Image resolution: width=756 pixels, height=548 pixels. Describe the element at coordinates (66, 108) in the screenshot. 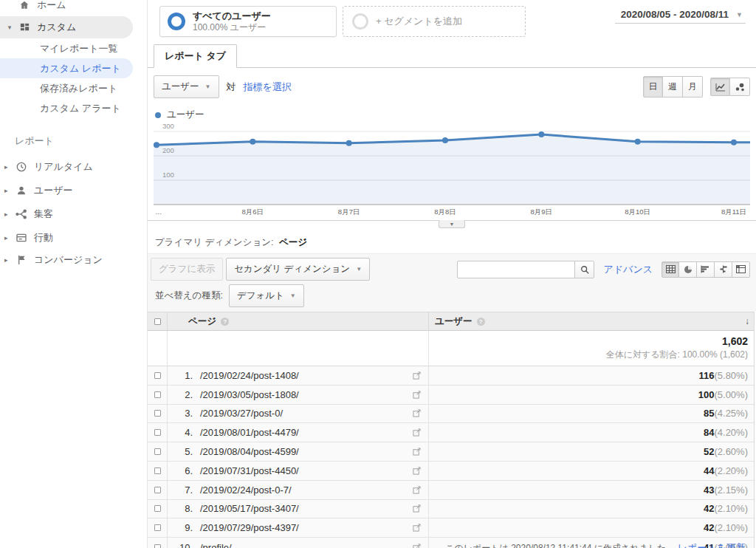

I see `sidebar-item-custom-alerts: カスタム アラート` at that location.